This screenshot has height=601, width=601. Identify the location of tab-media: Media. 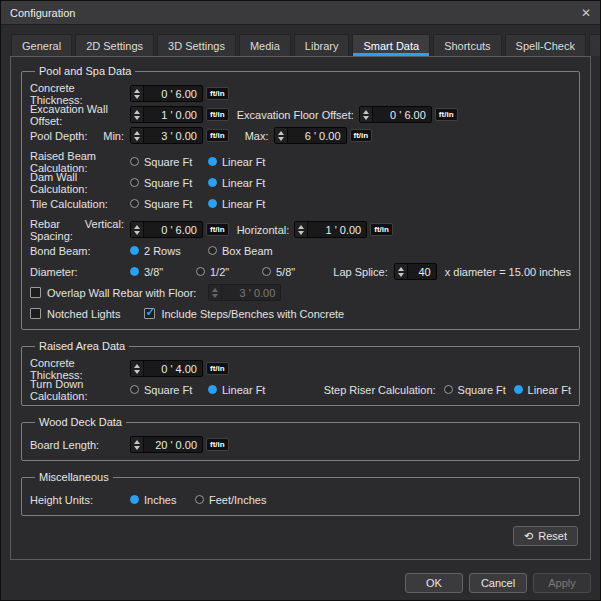
(265, 45).